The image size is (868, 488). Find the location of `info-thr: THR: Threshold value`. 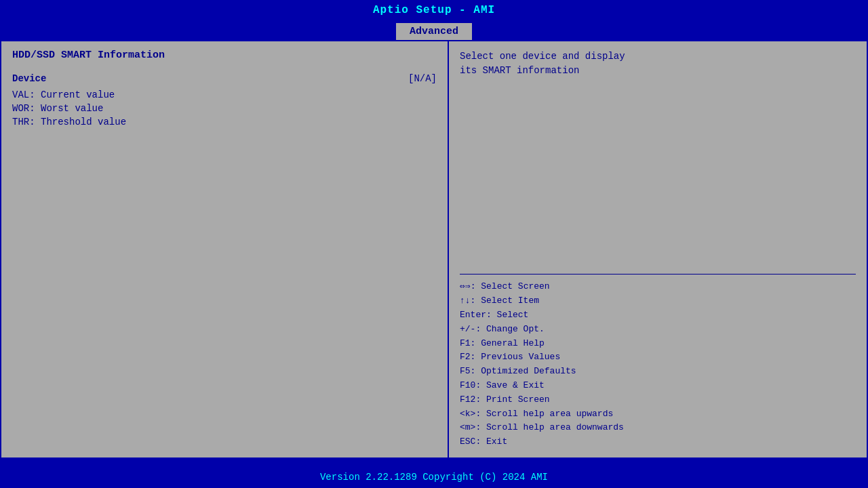

info-thr: THR: Threshold value is located at coordinates (224, 122).